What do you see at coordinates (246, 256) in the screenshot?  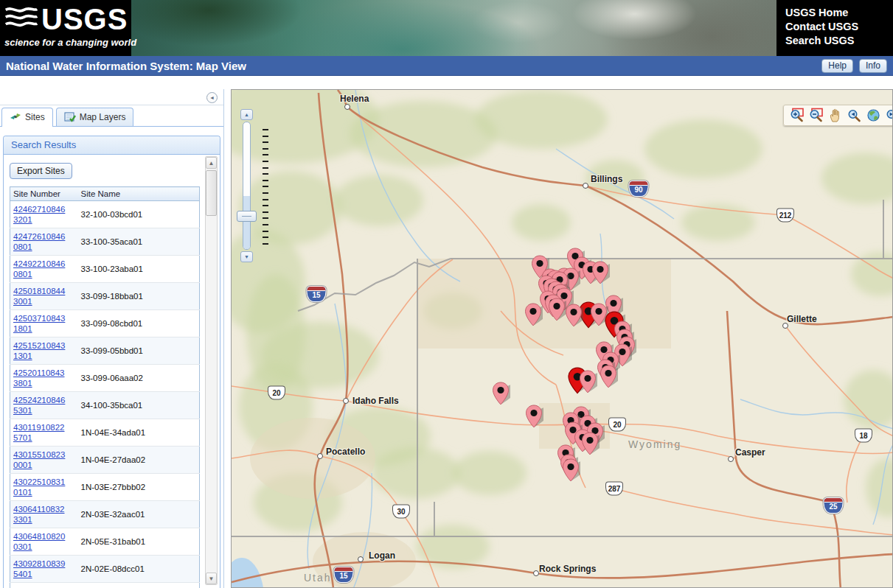 I see `zoom-slider-down-button: ▼` at bounding box center [246, 256].